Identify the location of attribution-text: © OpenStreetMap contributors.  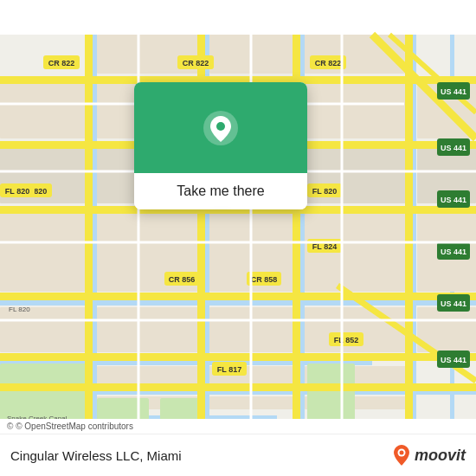
(74, 426).